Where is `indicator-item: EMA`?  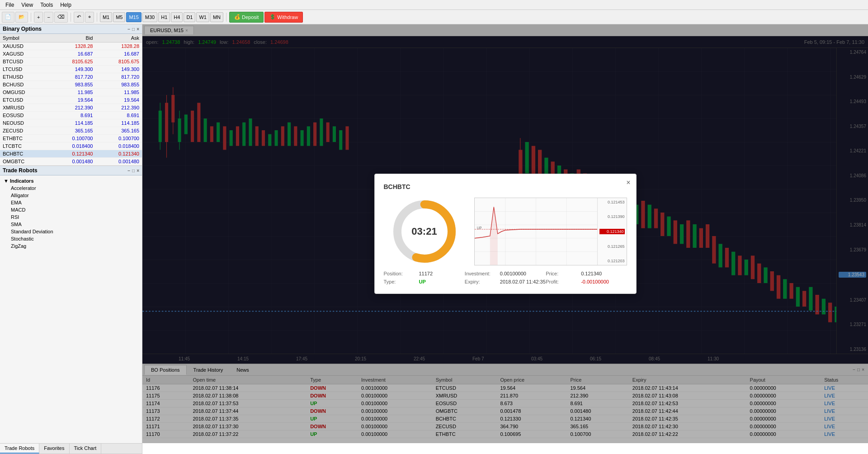
indicator-item: EMA is located at coordinates (71, 203).